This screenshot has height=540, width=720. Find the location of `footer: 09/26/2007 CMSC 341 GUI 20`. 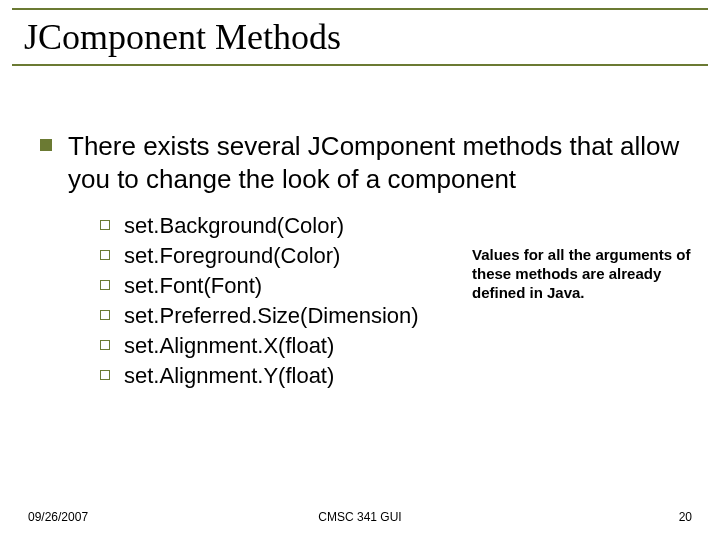

footer: 09/26/2007 CMSC 341 GUI 20 is located at coordinates (360, 519).